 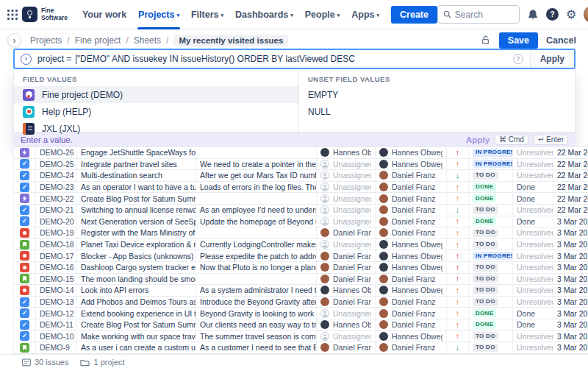 What do you see at coordinates (257, 233) in the screenshot?
I see `description-cell` at bounding box center [257, 233].